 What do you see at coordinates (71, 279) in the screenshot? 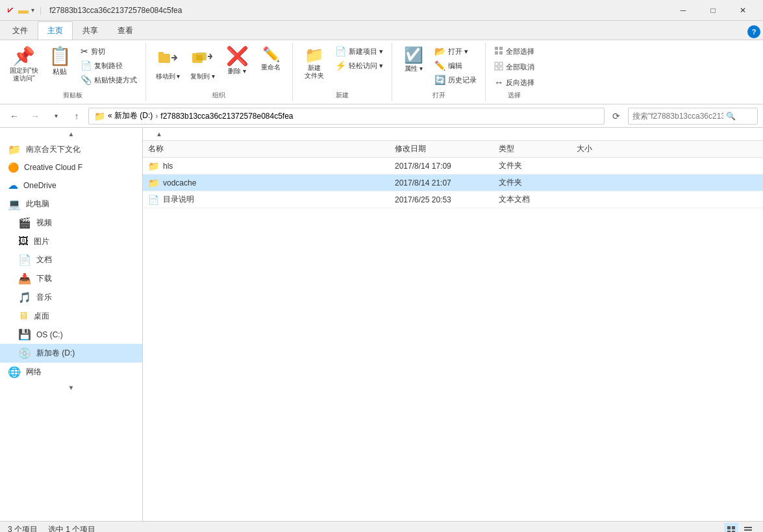
I see `sidebar-item-downloads: 📥 下载` at bounding box center [71, 279].